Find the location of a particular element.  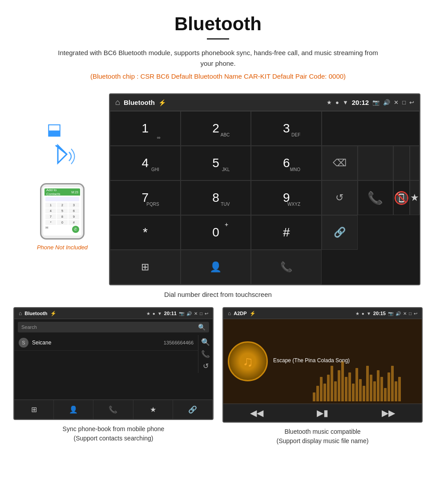

pb-win-icon: □ is located at coordinates (201, 314).